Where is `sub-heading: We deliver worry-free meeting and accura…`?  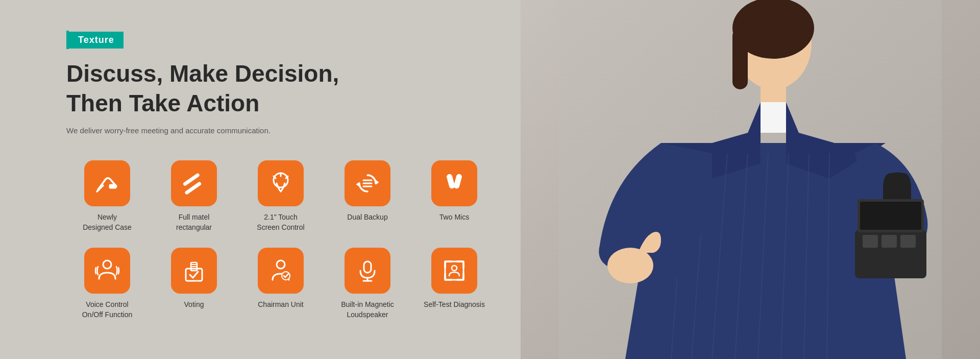 sub-heading: We deliver worry-free meeting and accura… is located at coordinates (288, 131).